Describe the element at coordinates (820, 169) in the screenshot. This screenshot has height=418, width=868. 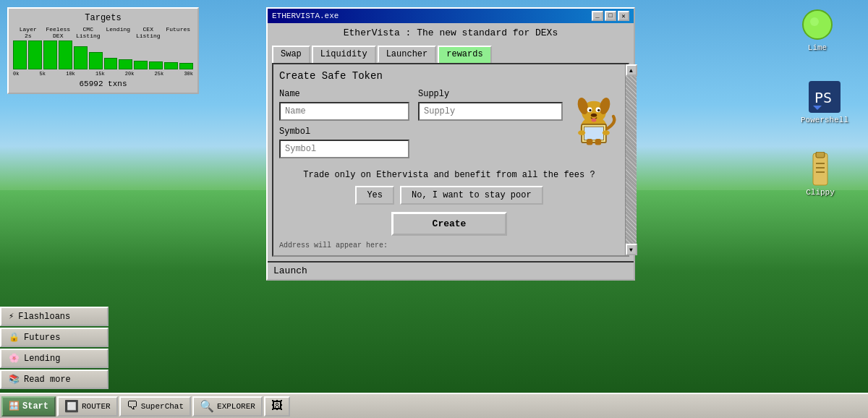
I see `clippy-icon` at that location.